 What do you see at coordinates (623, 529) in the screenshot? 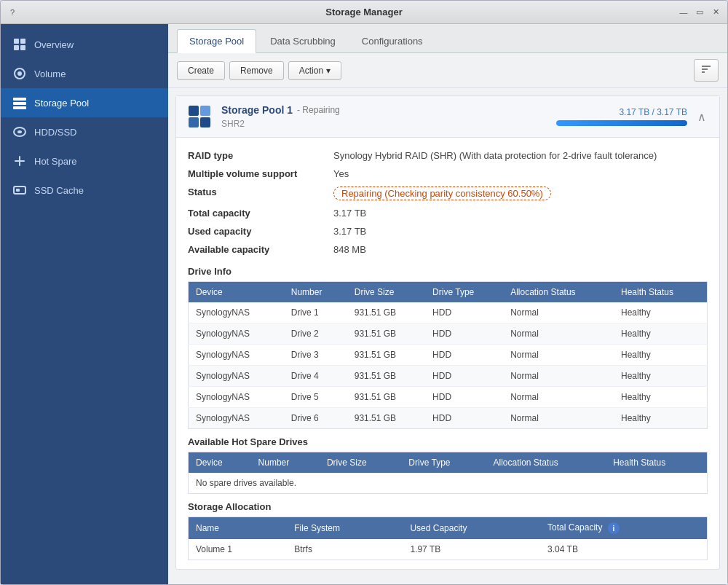
I see `alloc-header-total: Total Capacity i` at bounding box center [623, 529].